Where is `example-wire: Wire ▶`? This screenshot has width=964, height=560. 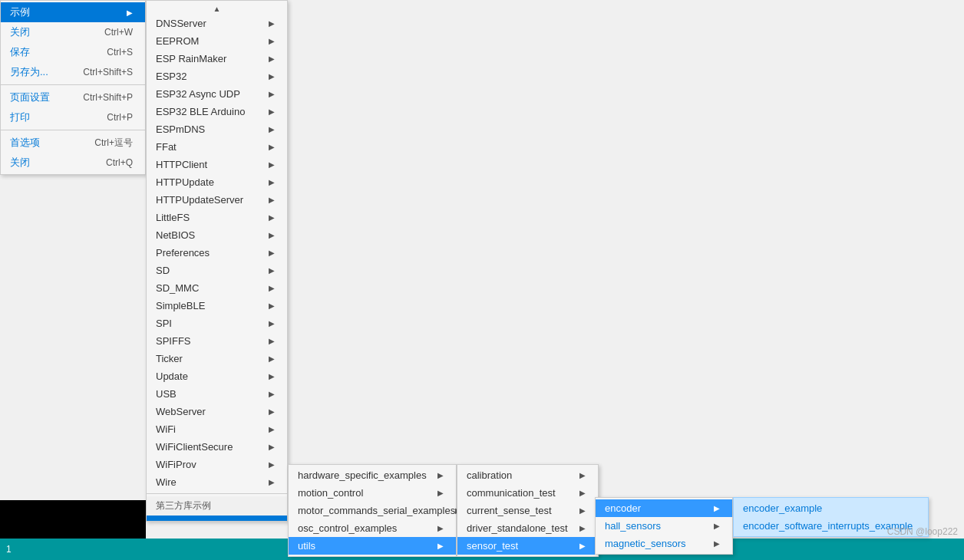
example-wire: Wire ▶ is located at coordinates (216, 482).